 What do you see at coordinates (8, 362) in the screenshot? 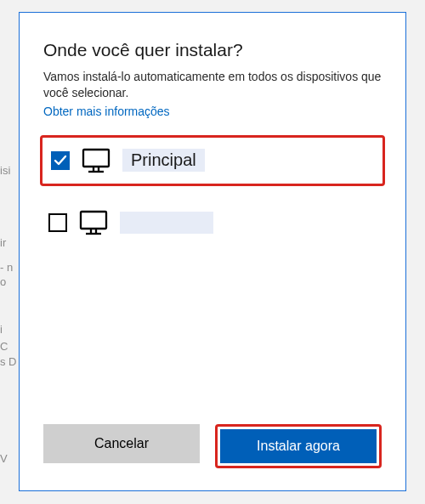
I see `bg-fragment: s D` at bounding box center [8, 362].